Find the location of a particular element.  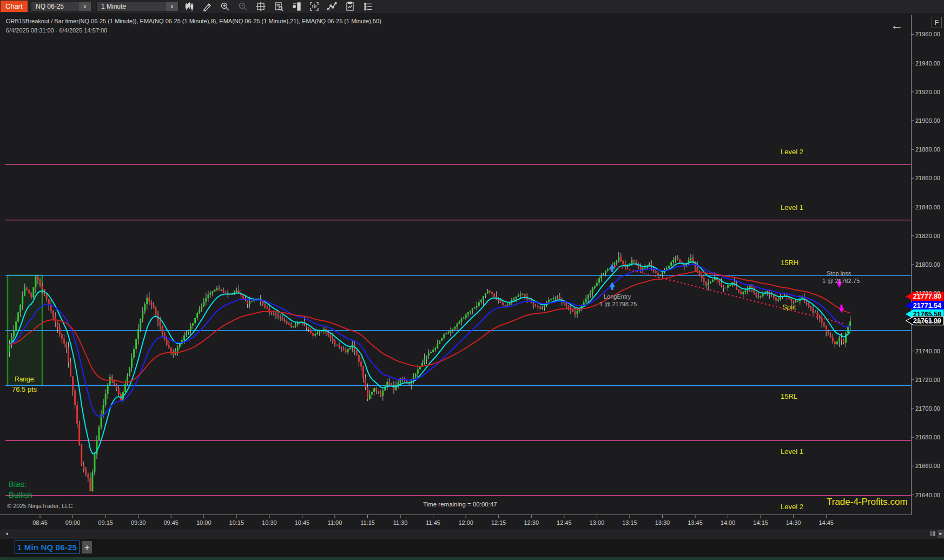

horizontal-scrollbar: ◄ ► is located at coordinates (472, 534).